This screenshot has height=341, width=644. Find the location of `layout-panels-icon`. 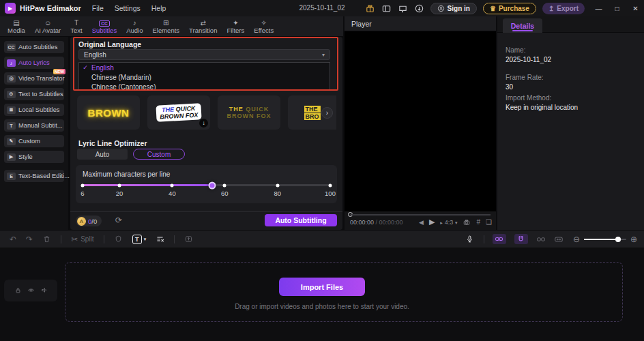

layout-panels-icon is located at coordinates (386, 8).